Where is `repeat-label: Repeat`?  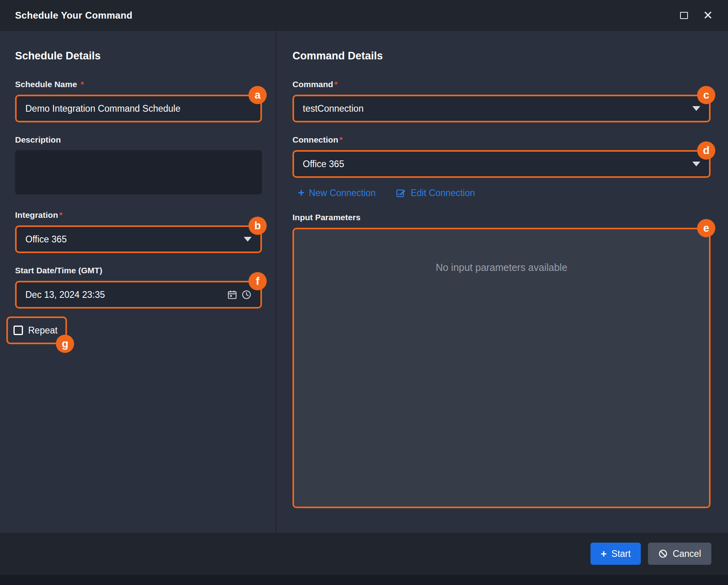
repeat-label: Repeat is located at coordinates (43, 330).